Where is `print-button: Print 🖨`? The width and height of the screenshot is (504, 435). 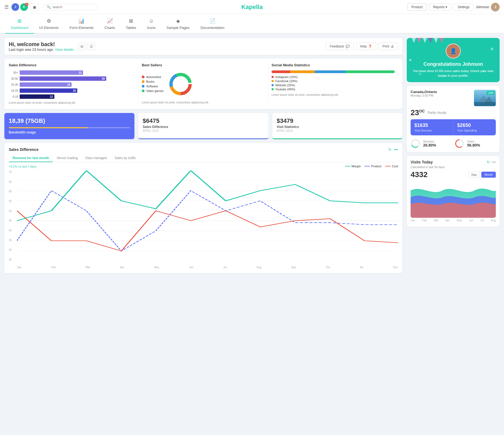
print-button: Print 🖨 is located at coordinates (388, 46).